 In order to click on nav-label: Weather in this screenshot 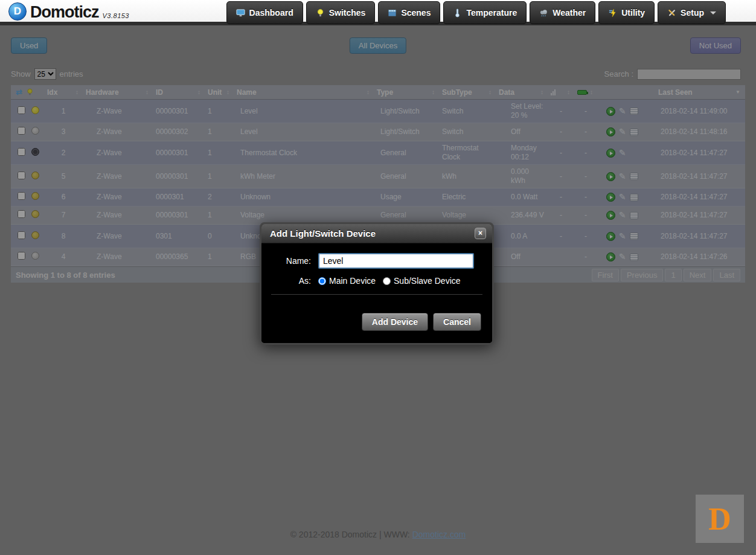, I will do `click(569, 13)`.